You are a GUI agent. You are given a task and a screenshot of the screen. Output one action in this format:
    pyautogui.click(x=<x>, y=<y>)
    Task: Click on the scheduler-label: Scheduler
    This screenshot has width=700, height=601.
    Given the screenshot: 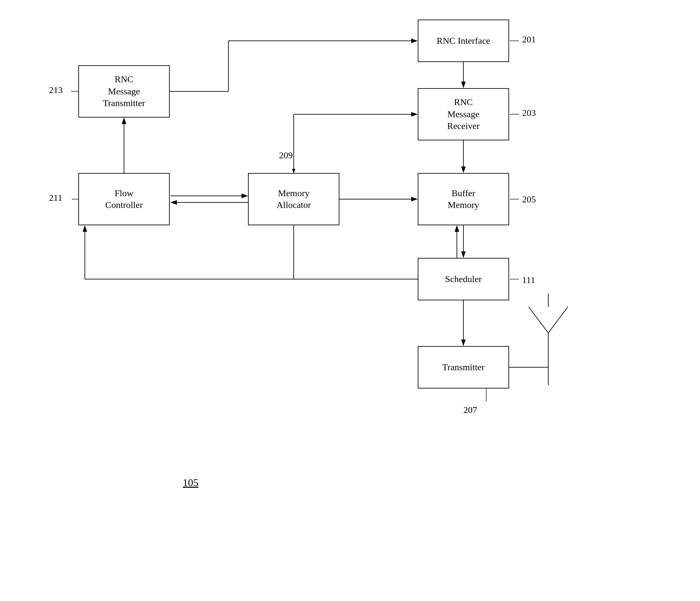 What is the action you would take?
    pyautogui.click(x=464, y=279)
    